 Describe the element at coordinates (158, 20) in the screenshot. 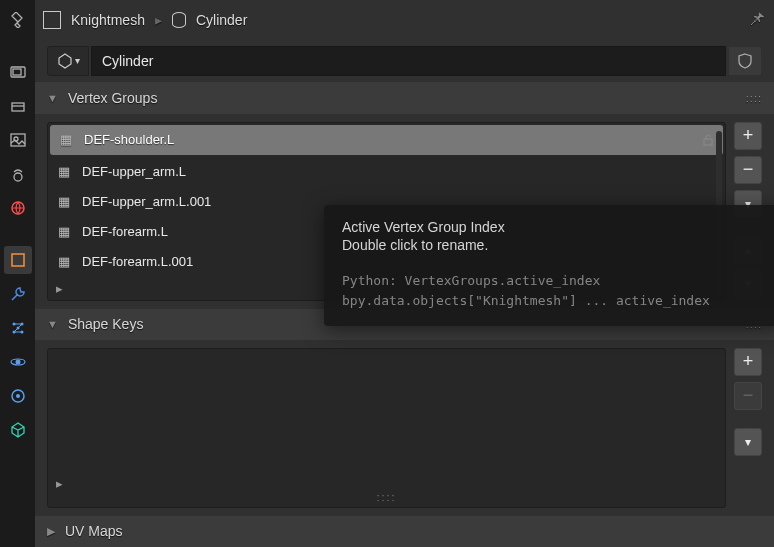

I see `chevron-right-icon: ▸` at that location.